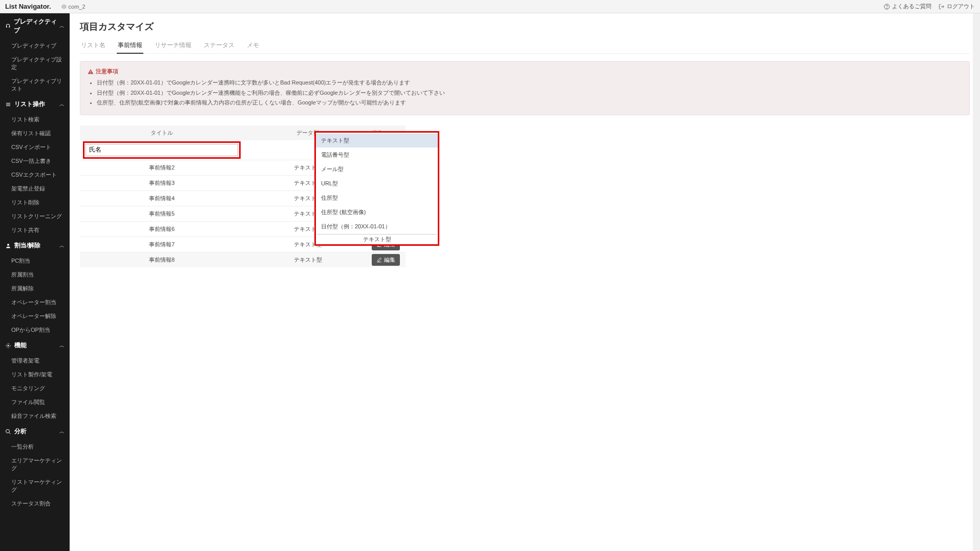  What do you see at coordinates (390, 260) in the screenshot?
I see `edit-label: 編集` at bounding box center [390, 260].